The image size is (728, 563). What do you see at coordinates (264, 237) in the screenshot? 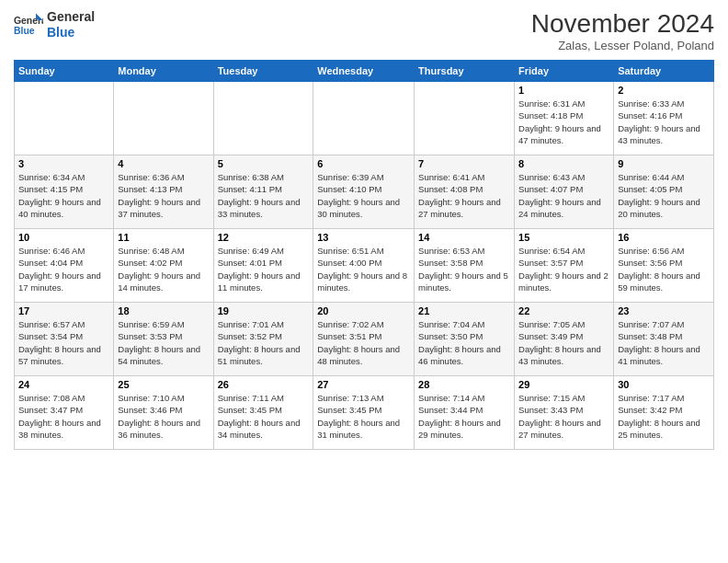
I see `day-number: 12` at bounding box center [264, 237].